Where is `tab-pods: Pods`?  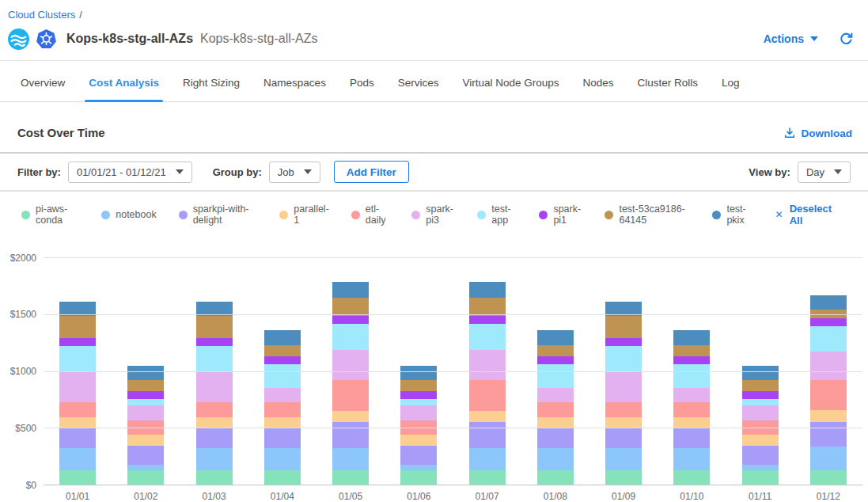
tab-pods: Pods is located at coordinates (362, 81).